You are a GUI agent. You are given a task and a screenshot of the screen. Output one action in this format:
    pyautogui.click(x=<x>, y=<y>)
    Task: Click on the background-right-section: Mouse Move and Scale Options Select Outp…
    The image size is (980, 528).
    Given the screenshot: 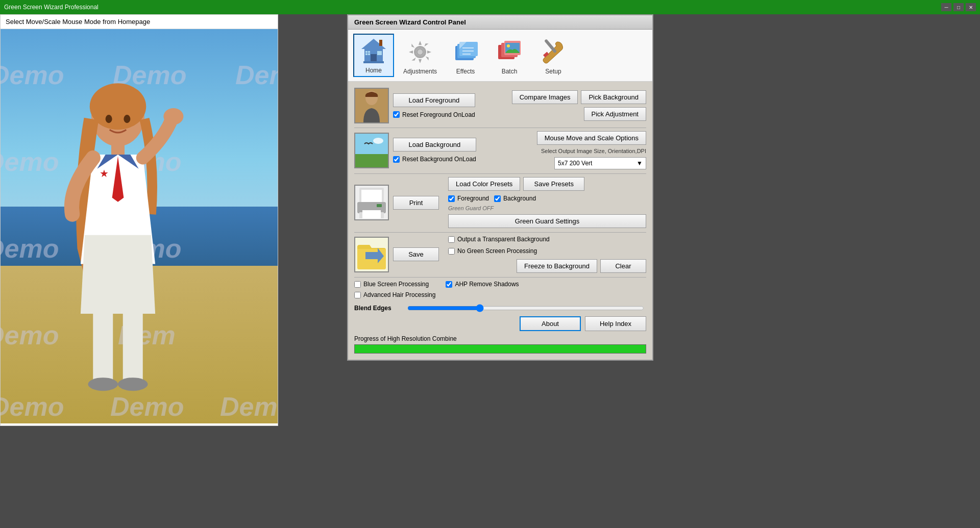 What is the action you would take?
    pyautogui.click(x=564, y=150)
    